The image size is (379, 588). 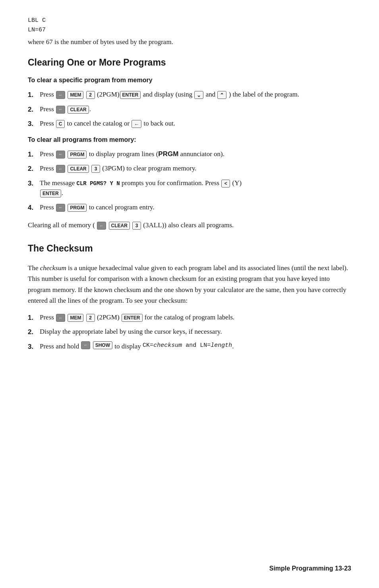 I want to click on step-content: Press ← PRGM to display program lines (P…, so click(x=195, y=154).